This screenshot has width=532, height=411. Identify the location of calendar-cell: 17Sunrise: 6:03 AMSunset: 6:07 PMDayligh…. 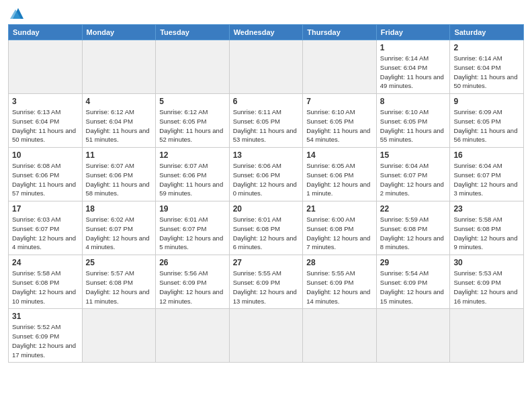
(46, 228).